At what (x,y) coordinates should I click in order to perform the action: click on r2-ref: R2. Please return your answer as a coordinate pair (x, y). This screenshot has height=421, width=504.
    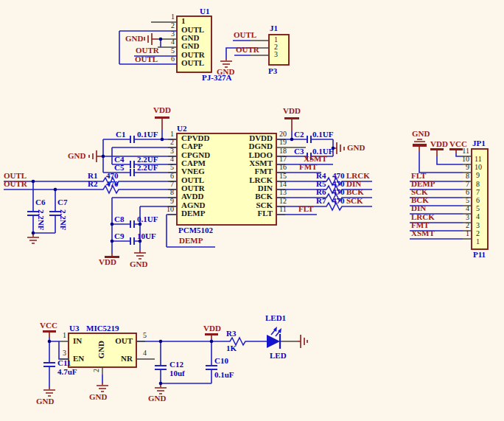
    Looking at the image, I should click on (93, 184).